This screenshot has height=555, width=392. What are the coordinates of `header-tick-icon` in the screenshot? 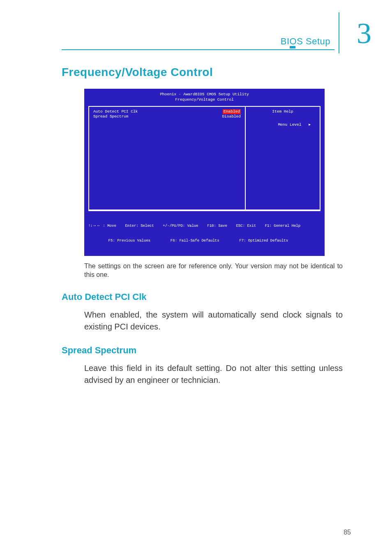 It's located at (293, 47).